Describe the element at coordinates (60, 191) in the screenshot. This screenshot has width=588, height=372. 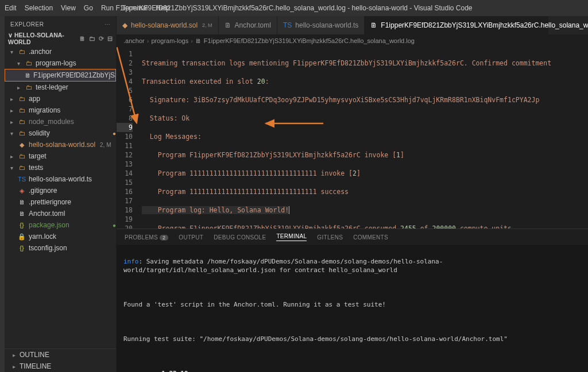
I see `file-gitignore: ◈.gitignore` at that location.